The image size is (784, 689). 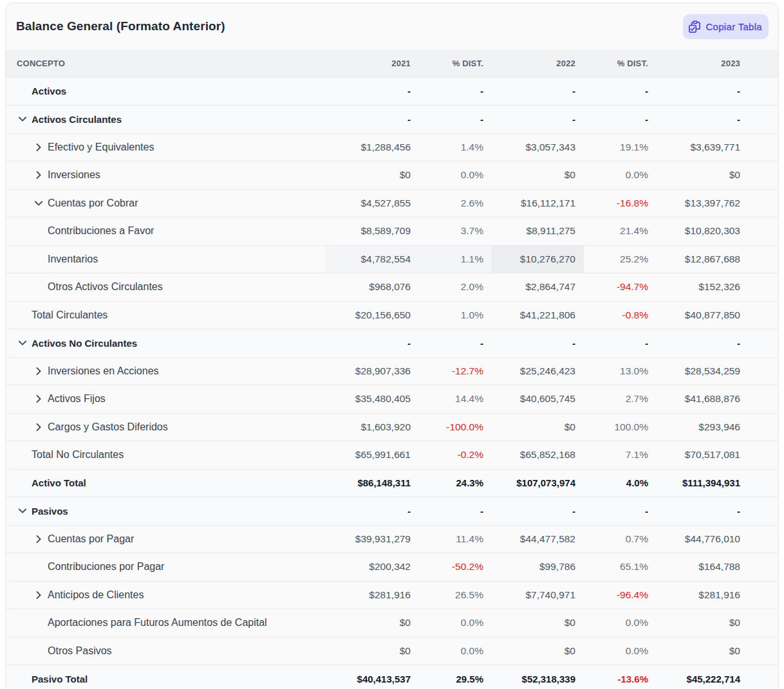 I want to click on value-cell: 4.0%, so click(x=621, y=483).